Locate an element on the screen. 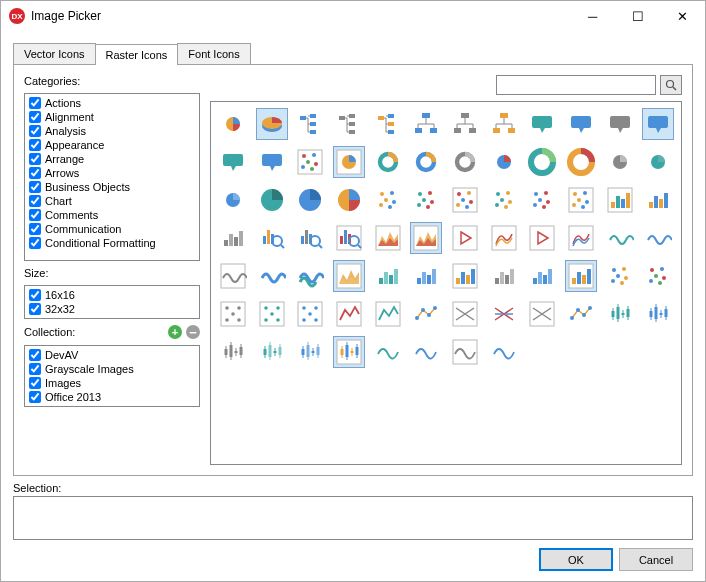 The width and height of the screenshot is (706, 582). category-item-2-checkbox is located at coordinates (35, 131).